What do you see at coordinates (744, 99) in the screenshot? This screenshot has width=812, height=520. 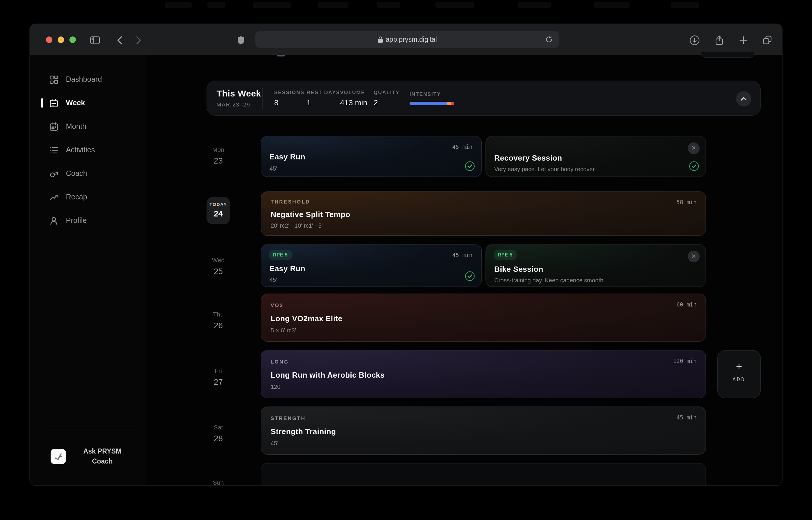 I see `collapse-summary-button` at bounding box center [744, 99].